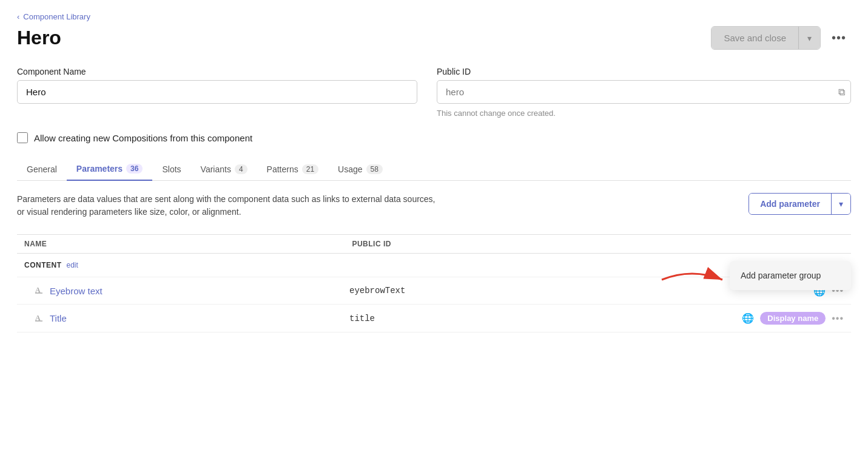  What do you see at coordinates (790, 275) in the screenshot?
I see `add-parameter-group-item: Add parameter group` at bounding box center [790, 275].